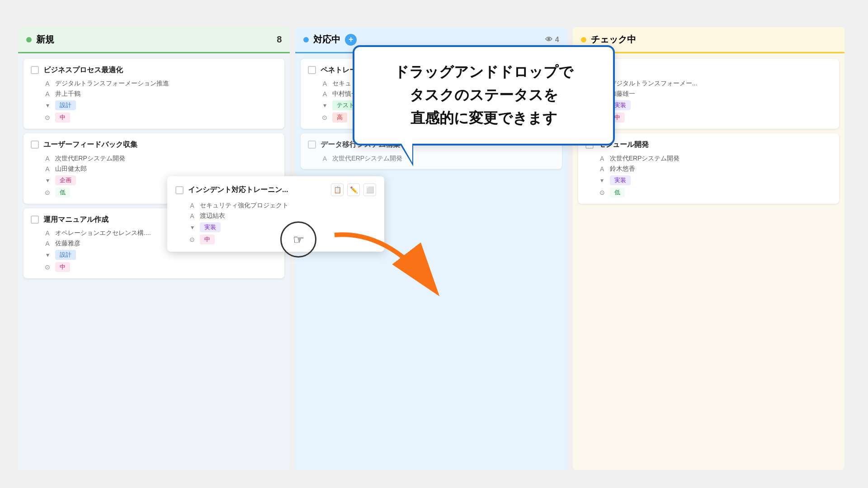  What do you see at coordinates (654, 84) in the screenshot?
I see `project-name: デジタルトランスフォーメー...` at bounding box center [654, 84].